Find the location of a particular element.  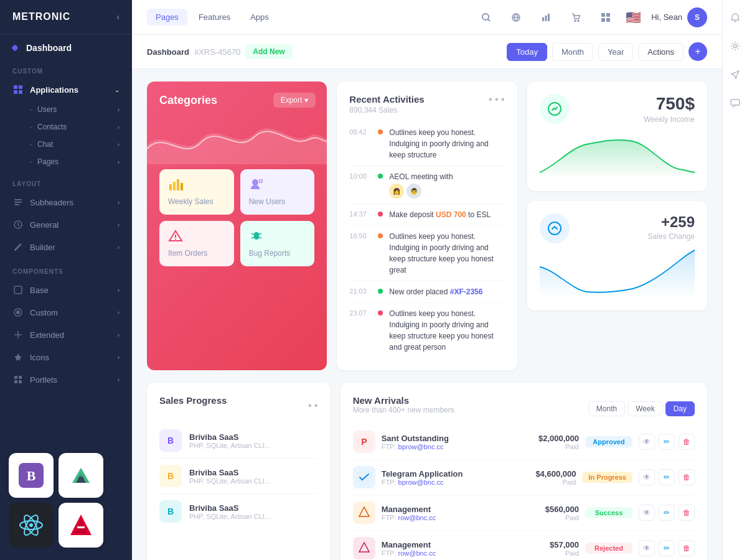

sidebar-item-subheaders: Subheaders › is located at coordinates (66, 202).